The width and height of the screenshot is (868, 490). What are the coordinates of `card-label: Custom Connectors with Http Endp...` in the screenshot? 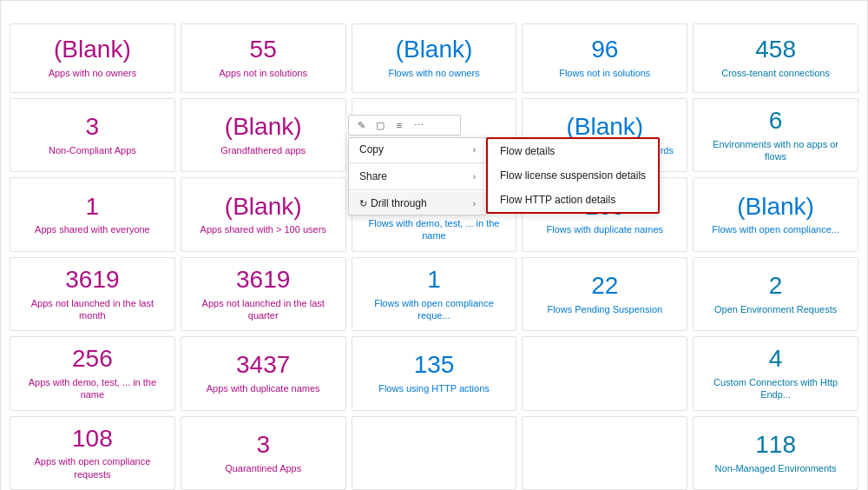 It's located at (776, 389).